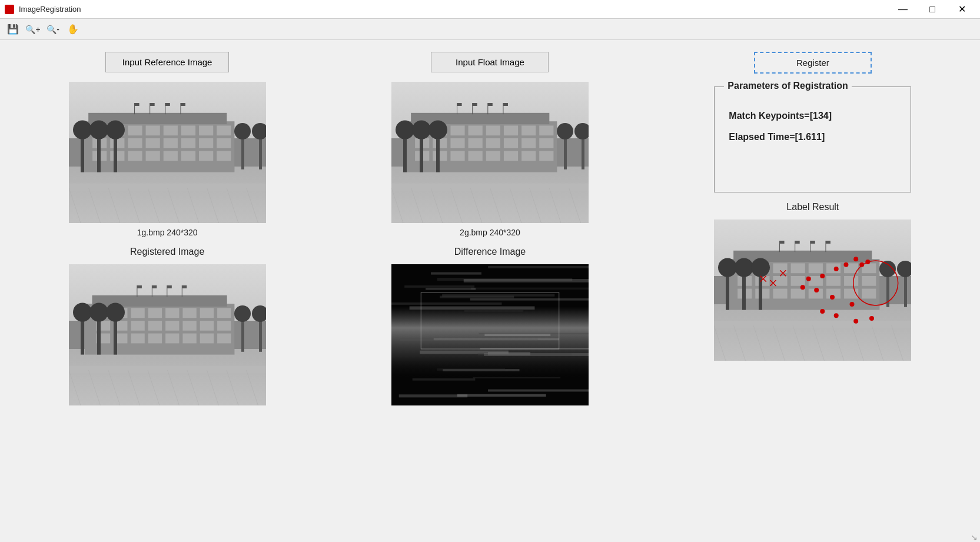 This screenshot has height=542, width=980. I want to click on params-title: Parameters of Registration, so click(788, 86).